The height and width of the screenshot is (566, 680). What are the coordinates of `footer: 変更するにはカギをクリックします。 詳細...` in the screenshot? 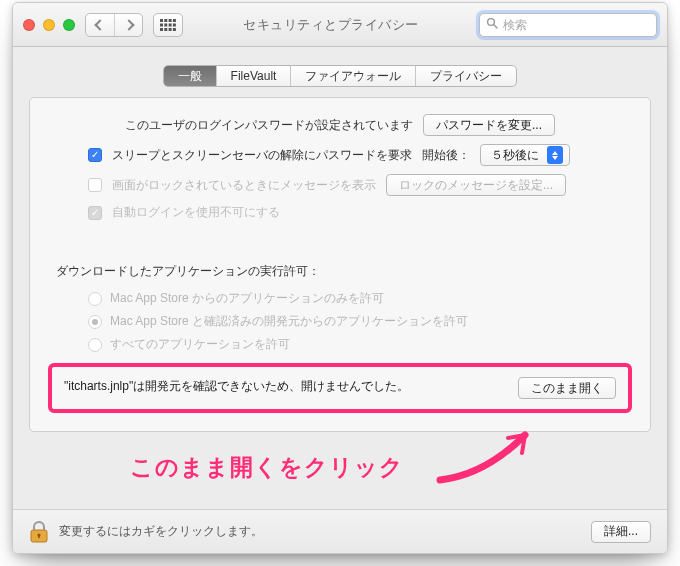 It's located at (340, 531).